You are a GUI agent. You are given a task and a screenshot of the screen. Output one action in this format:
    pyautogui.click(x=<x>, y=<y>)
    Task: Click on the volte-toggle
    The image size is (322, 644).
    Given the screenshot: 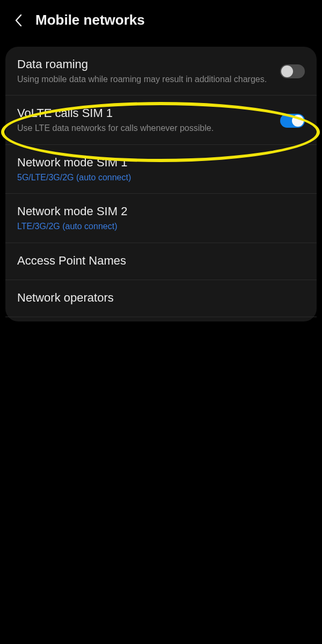 What is the action you would take?
    pyautogui.click(x=292, y=121)
    